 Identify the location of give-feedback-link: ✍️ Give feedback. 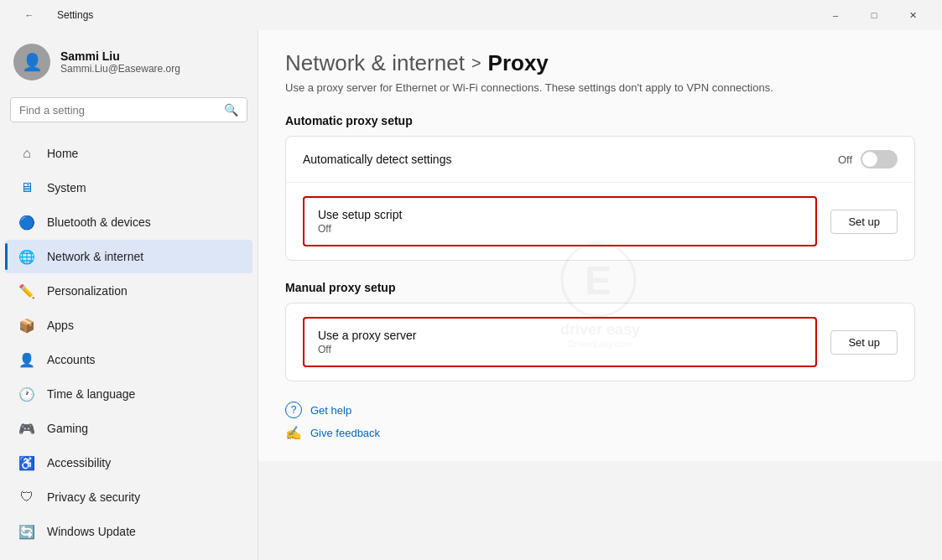
(601, 433).